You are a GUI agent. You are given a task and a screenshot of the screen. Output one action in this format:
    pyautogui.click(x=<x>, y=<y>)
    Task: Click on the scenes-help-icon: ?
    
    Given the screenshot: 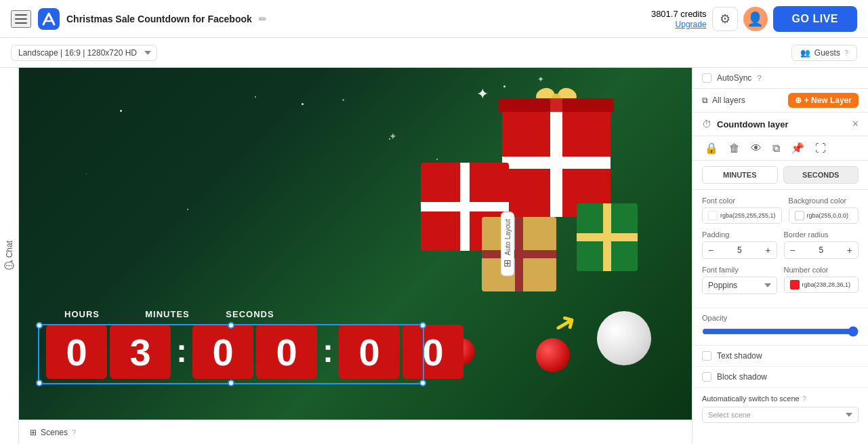 What is the action you would take?
    pyautogui.click(x=74, y=432)
    